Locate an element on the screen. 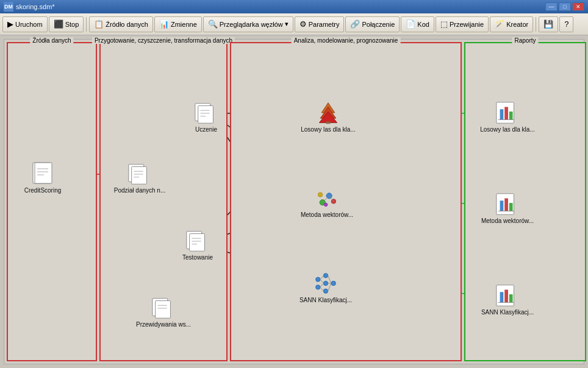  help-icon: ? is located at coordinates (566, 24).